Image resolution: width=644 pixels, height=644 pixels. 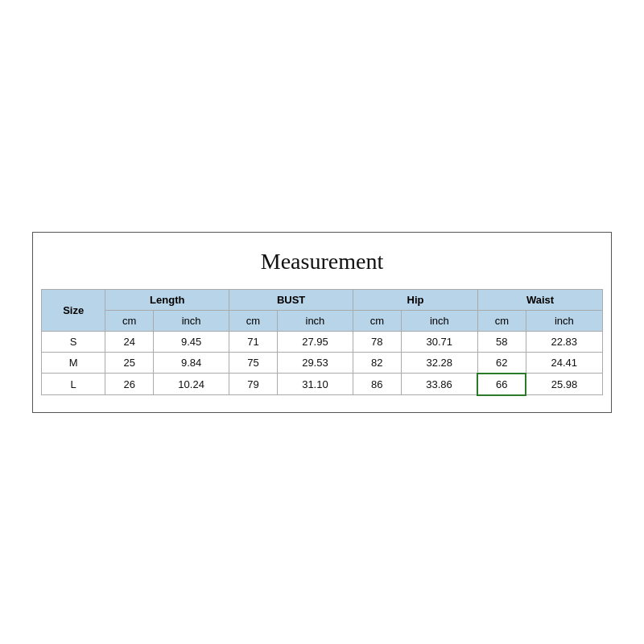 I want to click on hip-inch-header: inch, so click(x=440, y=320).